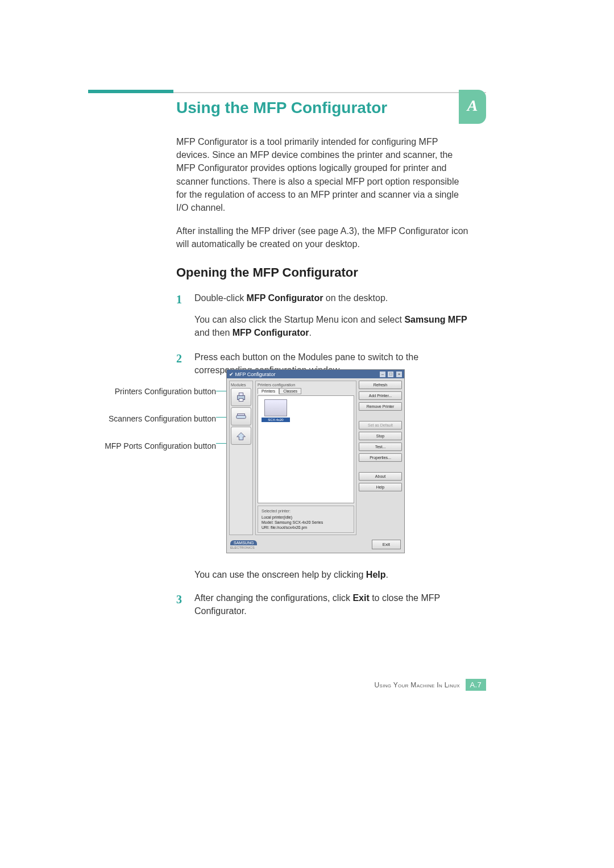 The height and width of the screenshot is (868, 614). I want to click on appendix-tab: A, so click(472, 107).